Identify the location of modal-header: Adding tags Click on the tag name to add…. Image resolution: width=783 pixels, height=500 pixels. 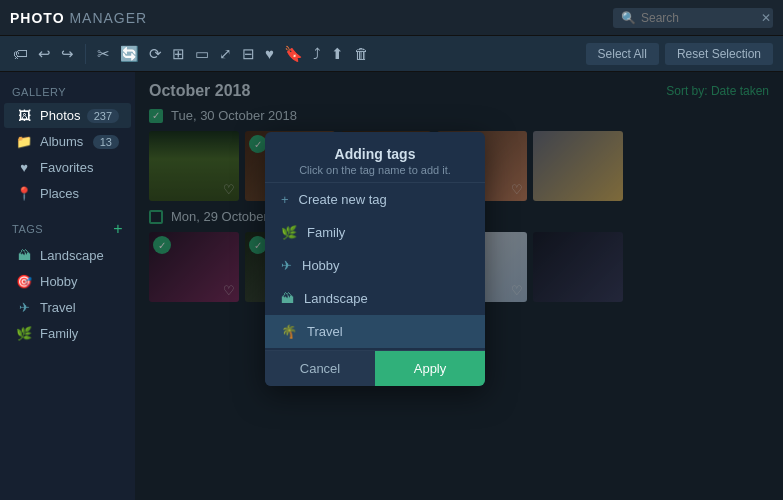
(375, 158).